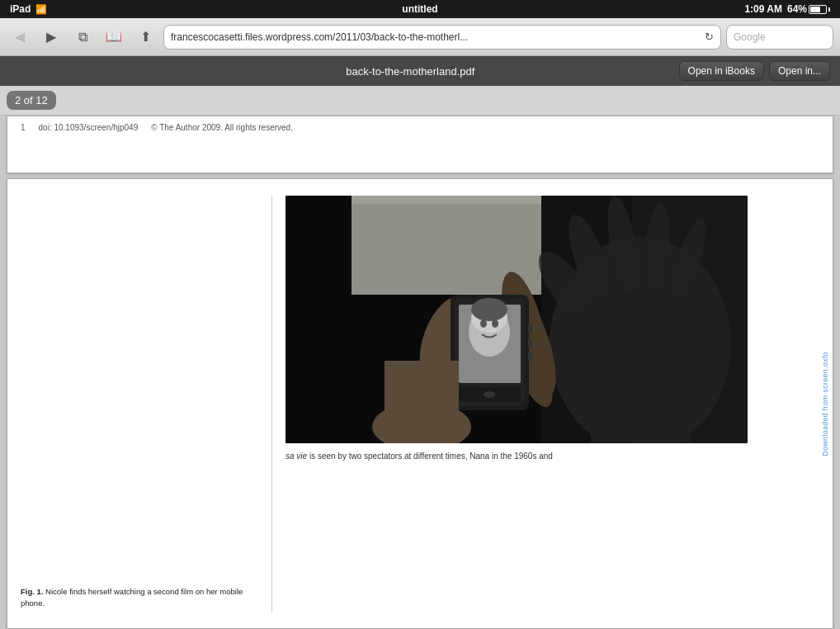  What do you see at coordinates (797, 9) in the screenshot?
I see `battery-percent: 64%` at bounding box center [797, 9].